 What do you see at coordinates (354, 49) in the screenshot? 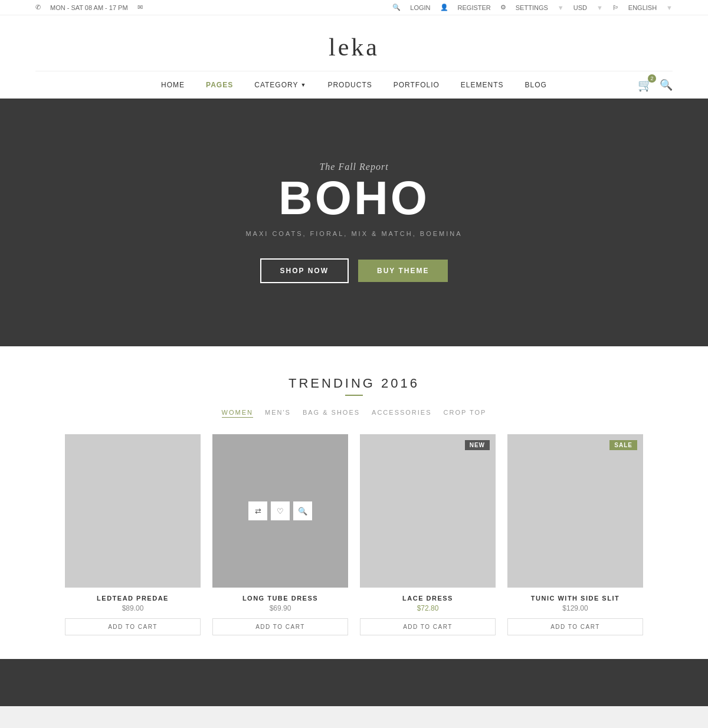
I see `site-logo: leka` at bounding box center [354, 49].